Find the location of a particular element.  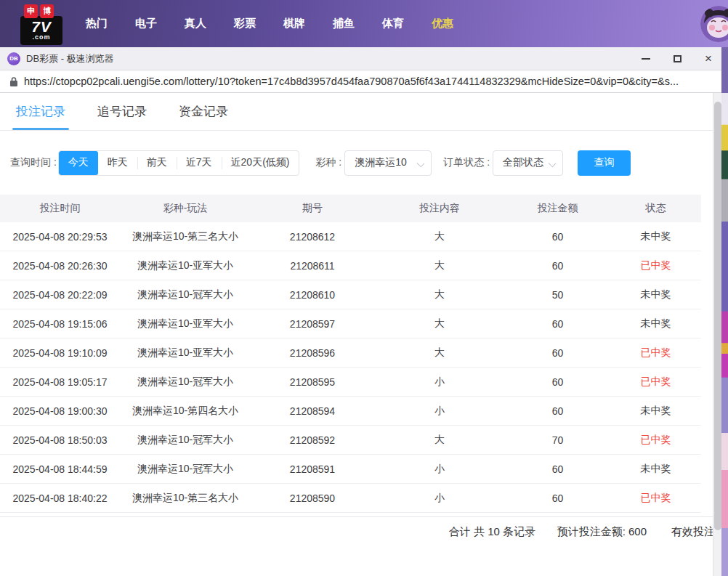

nav-item-电子: 电子 is located at coordinates (146, 23).